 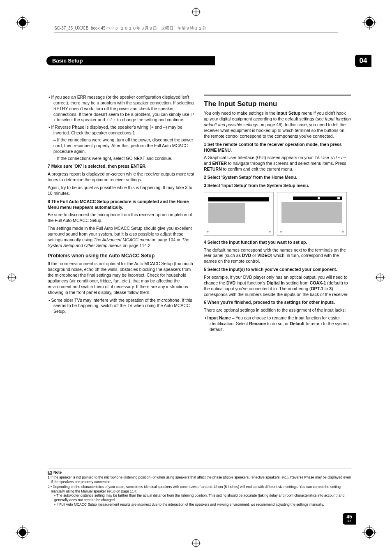 I want to click on body-bullet: Some older TVs may interfere with the op…, so click(x=124, y=306).